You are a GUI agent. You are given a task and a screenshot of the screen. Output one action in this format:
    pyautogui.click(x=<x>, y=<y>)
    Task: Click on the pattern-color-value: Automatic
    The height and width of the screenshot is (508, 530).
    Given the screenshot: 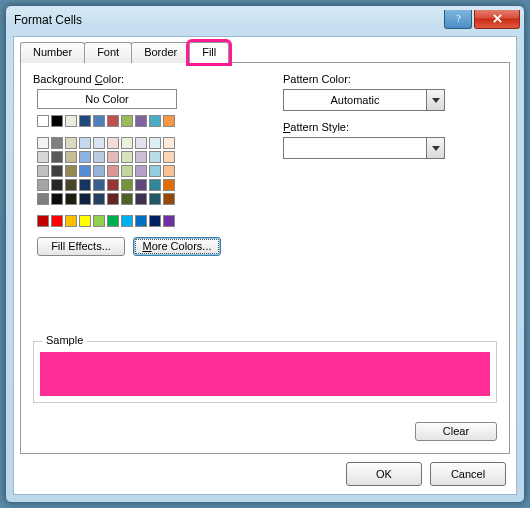 What is the action you would take?
    pyautogui.click(x=355, y=100)
    